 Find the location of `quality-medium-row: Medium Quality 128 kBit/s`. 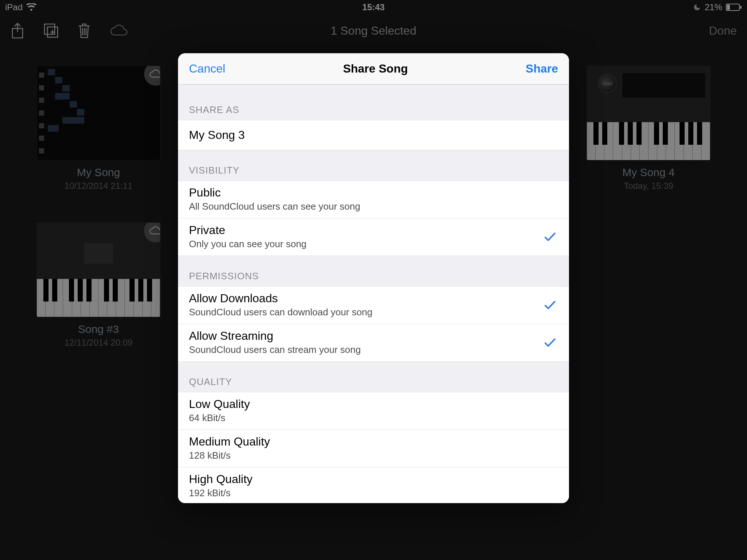

quality-medium-row: Medium Quality 128 kBit/s is located at coordinates (374, 448).